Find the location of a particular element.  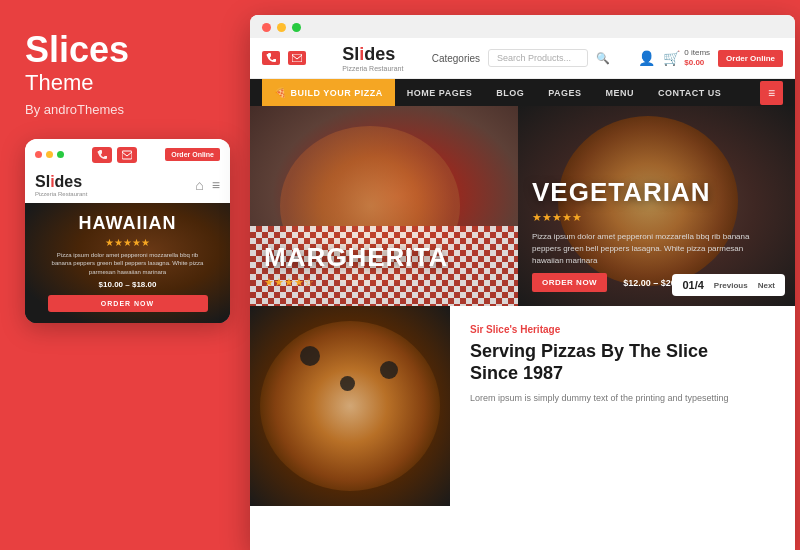

nav-item-pages: PAGES is located at coordinates (564, 93).